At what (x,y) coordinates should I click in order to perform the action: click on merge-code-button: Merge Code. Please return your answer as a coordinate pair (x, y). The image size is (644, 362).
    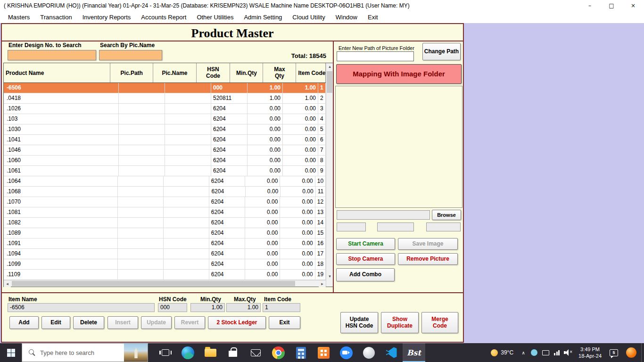
    Looking at the image, I should click on (440, 322).